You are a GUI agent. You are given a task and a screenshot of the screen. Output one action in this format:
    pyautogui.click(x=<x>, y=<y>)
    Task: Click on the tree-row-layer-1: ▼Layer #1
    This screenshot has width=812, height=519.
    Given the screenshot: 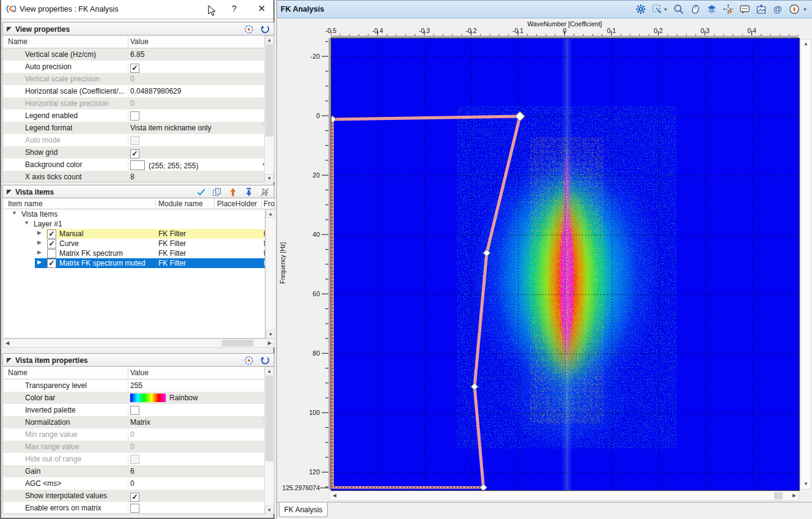 What is the action you would take?
    pyautogui.click(x=134, y=224)
    